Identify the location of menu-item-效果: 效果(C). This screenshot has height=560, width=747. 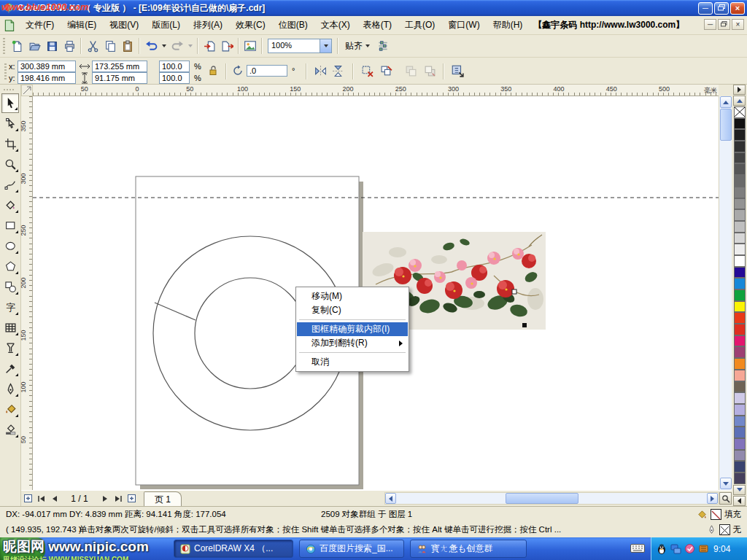
(251, 25).